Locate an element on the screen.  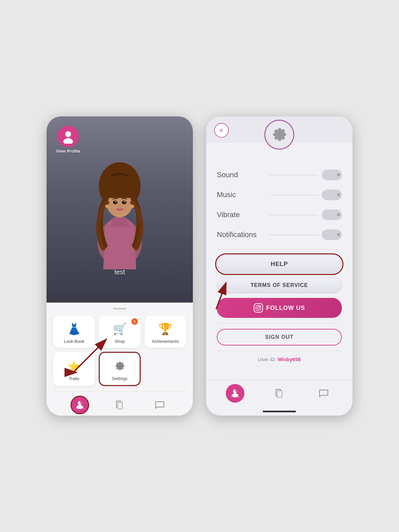
achievements-icon: 🏆 is located at coordinates (165, 329).